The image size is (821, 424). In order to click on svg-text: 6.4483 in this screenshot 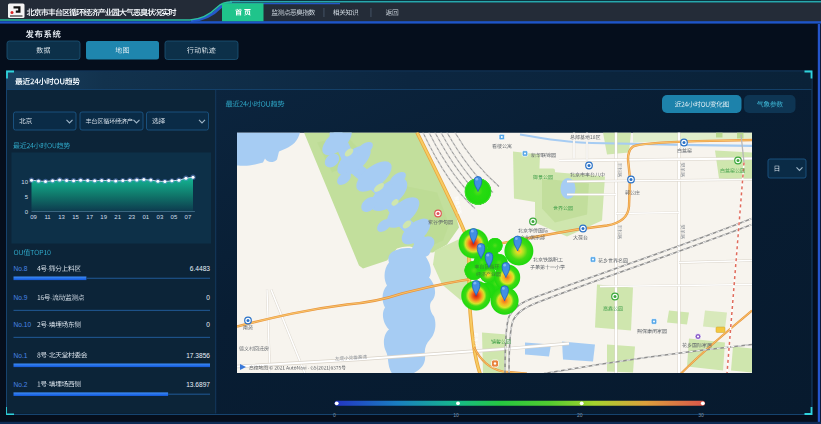, I will do `click(200, 268)`.